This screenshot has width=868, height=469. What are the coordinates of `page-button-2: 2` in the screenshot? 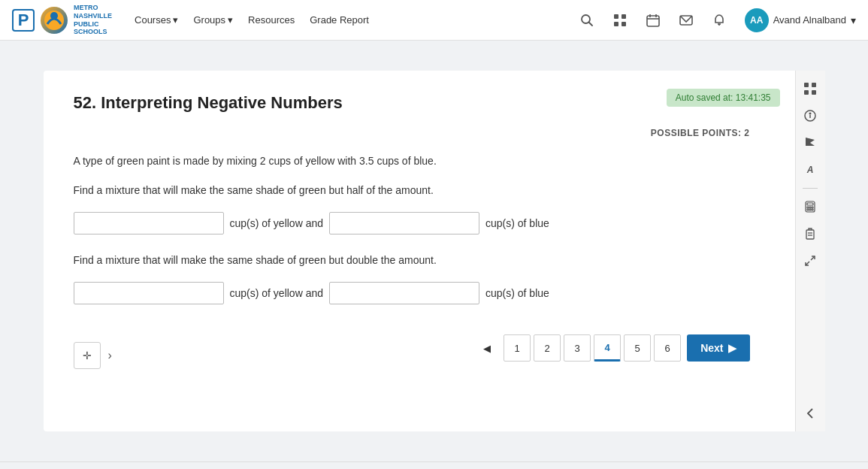 It's located at (547, 348).